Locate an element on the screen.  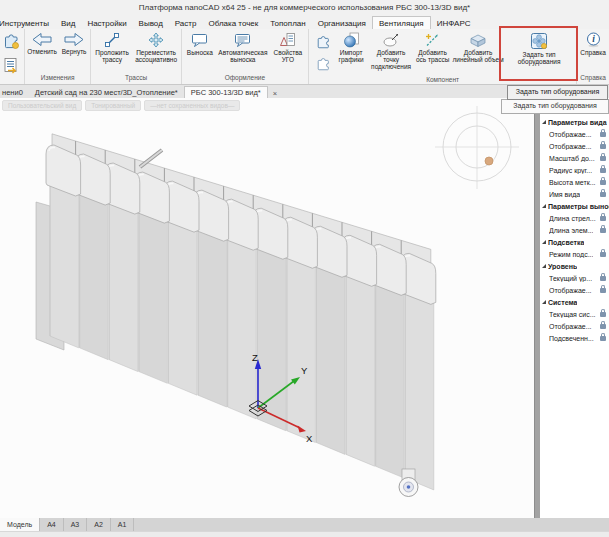
fan-icon is located at coordinates (539, 42).